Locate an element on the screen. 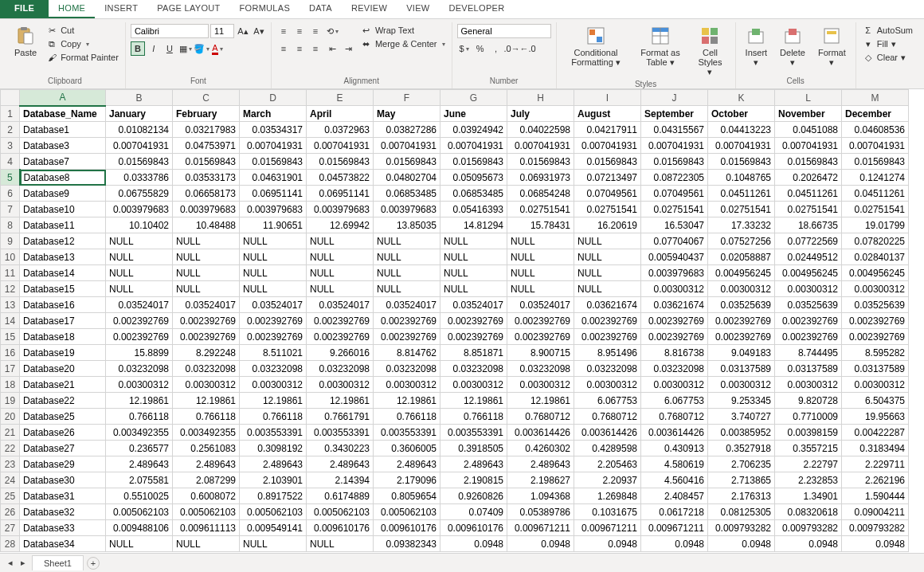 The height and width of the screenshot is (572, 924). ribbon-tab-data: DATA is located at coordinates (320, 10).